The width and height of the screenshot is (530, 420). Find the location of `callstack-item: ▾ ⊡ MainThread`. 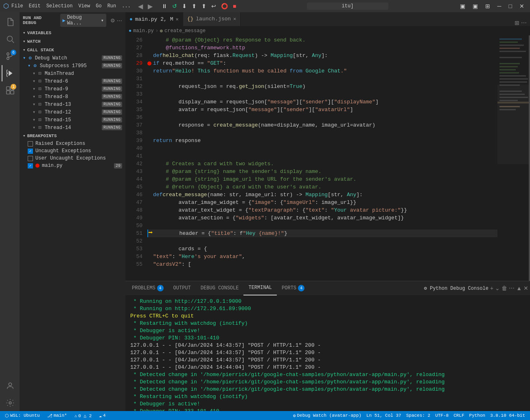

callstack-item: ▾ ⊡ MainThread is located at coordinates (72, 73).